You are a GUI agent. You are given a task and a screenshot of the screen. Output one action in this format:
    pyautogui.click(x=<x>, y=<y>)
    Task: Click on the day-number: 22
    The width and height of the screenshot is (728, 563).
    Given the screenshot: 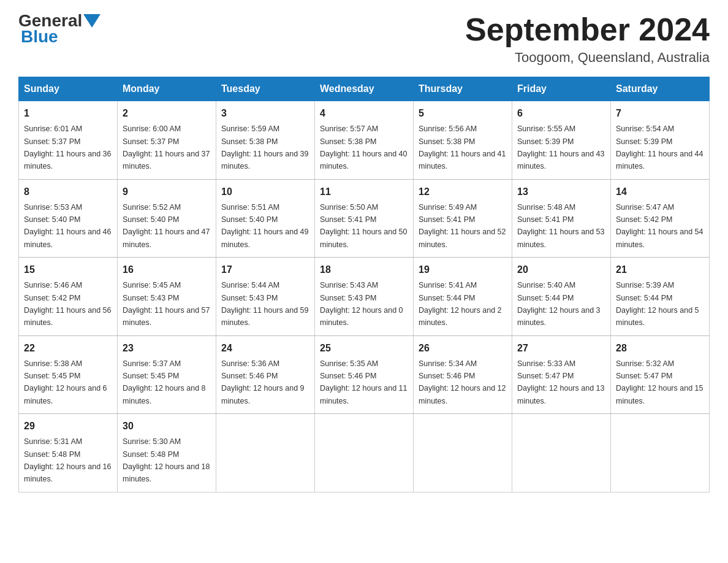 What is the action you would take?
    pyautogui.click(x=68, y=348)
    